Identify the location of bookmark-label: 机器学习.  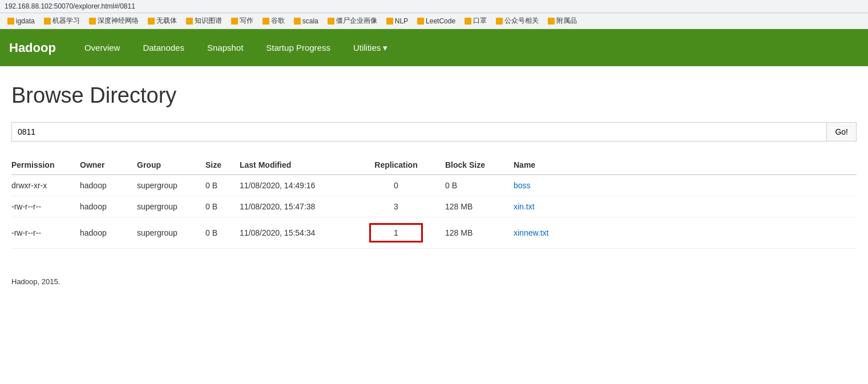
(66, 21).